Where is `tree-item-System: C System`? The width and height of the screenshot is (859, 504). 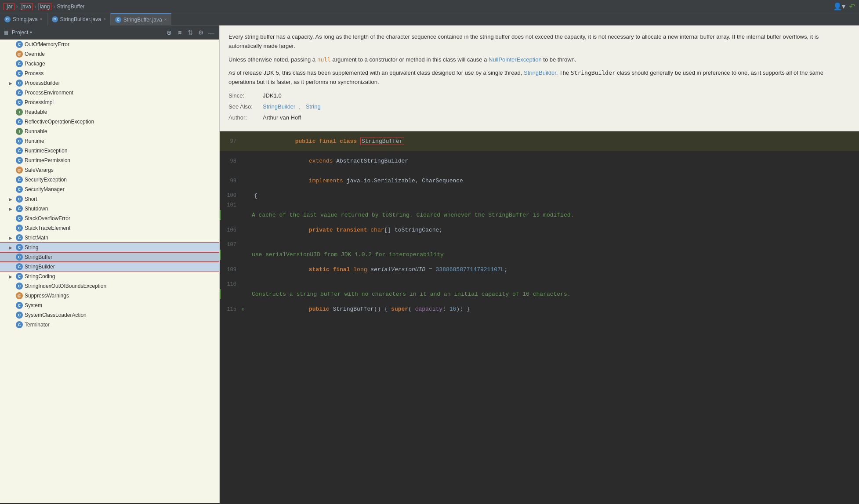
tree-item-System: C System is located at coordinates (110, 305).